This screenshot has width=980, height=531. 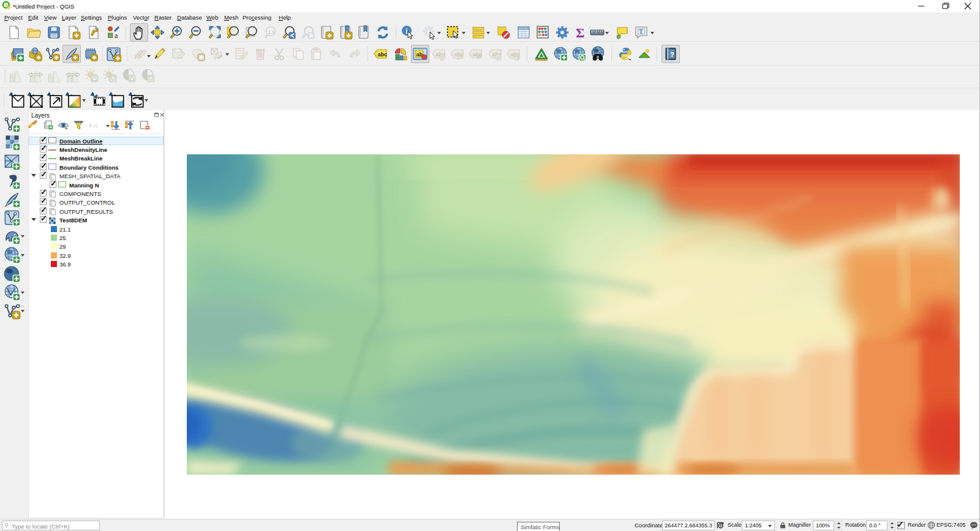 I want to click on svg-text: ε, so click(x=91, y=124).